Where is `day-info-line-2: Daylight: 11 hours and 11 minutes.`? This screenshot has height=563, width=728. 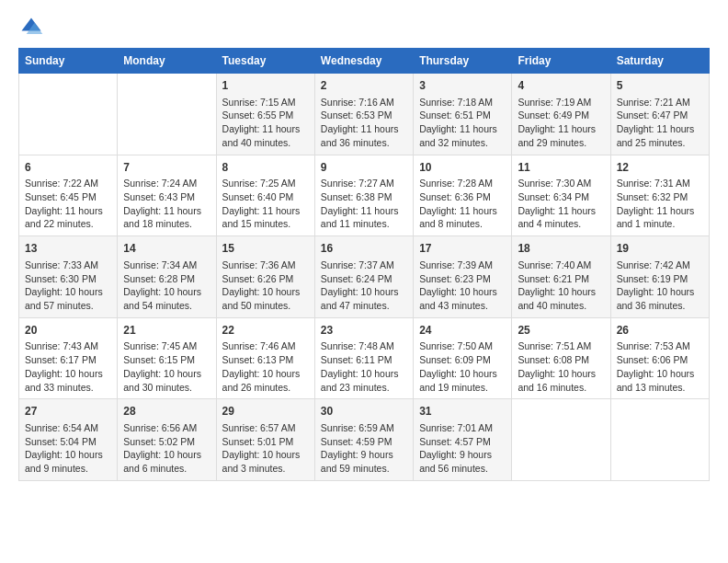
day-info-line-2: Daylight: 11 hours and 11 minutes. is located at coordinates (364, 217).